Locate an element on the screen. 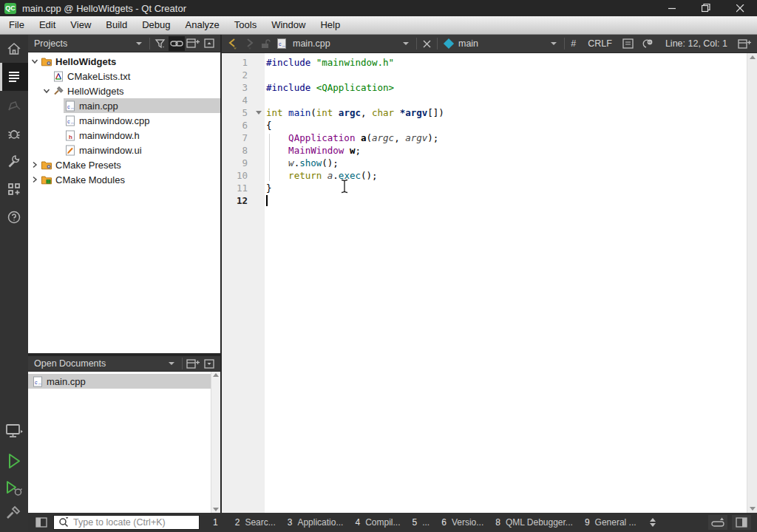  close-button is located at coordinates (740, 8).